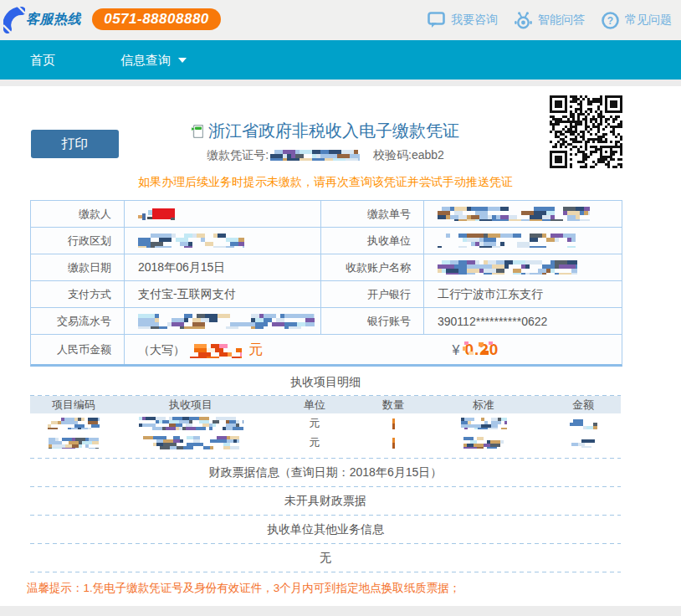 The height and width of the screenshot is (616, 681). I want to click on items-table: 项目编码 执收项目 单位 数量 标准 金额 元 元, so click(325, 424).